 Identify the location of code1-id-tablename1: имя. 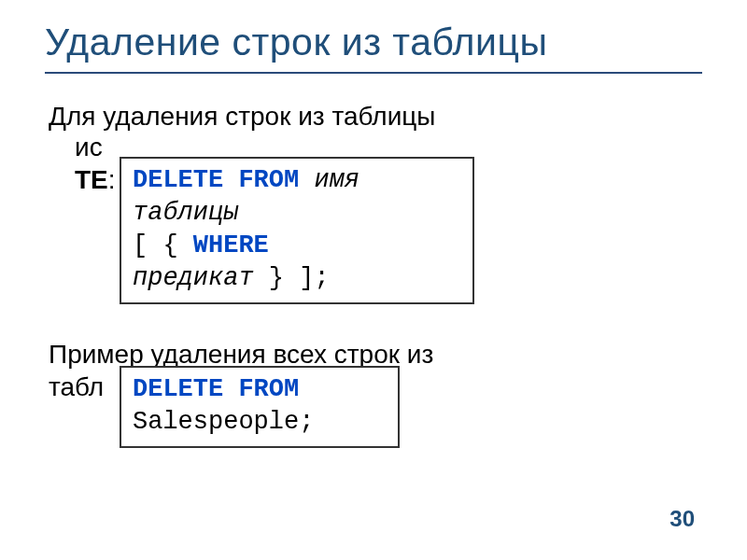
(336, 180).